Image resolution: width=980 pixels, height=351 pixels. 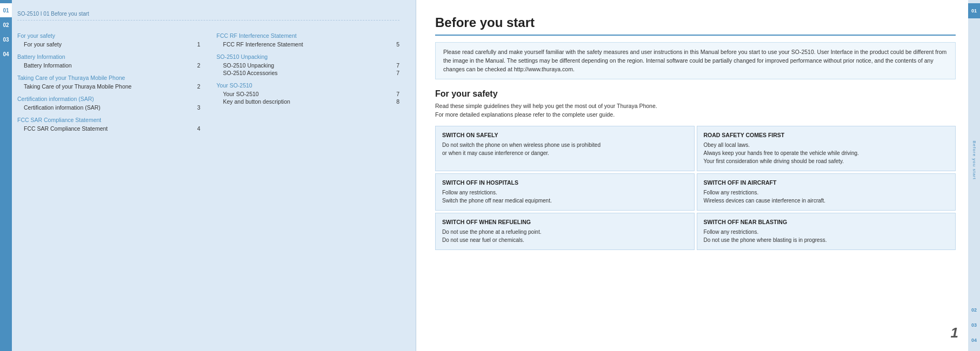 I want to click on refueling-title: SWITCH OFF WHEN REFUELING, so click(x=565, y=222).